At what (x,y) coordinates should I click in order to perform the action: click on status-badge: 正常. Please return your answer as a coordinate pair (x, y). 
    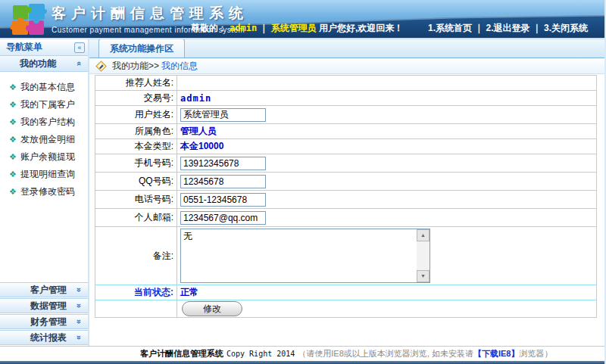
    Looking at the image, I should click on (189, 292).